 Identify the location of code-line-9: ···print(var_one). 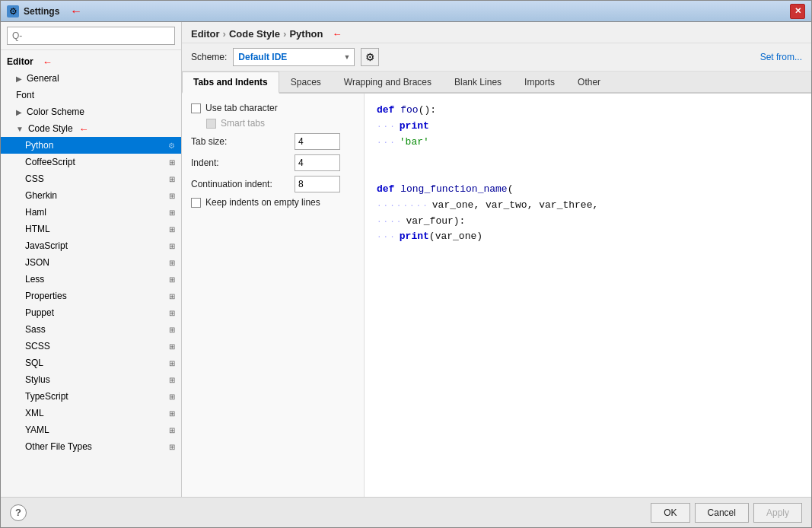
(588, 237).